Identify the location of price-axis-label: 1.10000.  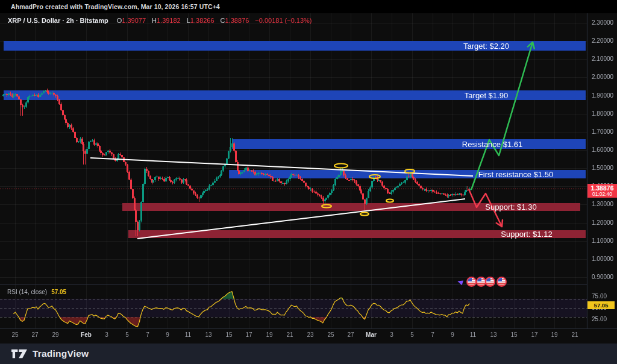
(603, 241).